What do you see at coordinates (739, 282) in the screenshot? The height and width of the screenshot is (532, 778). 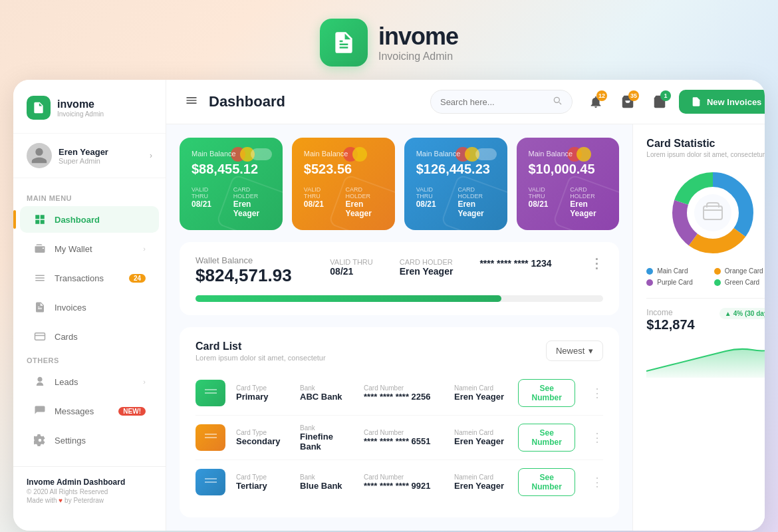 I see `legend-green-card: Green Card` at bounding box center [739, 282].